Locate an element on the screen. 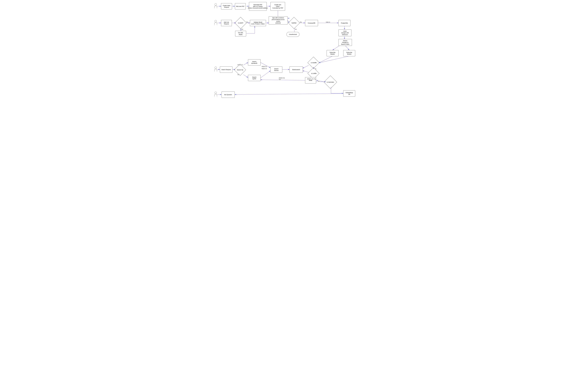 The width and height of the screenshot is (588, 376). label-index-to: index to is located at coordinates (328, 22).